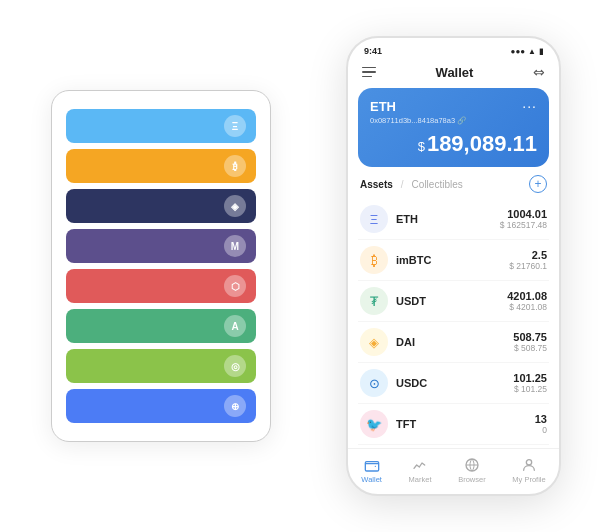 This screenshot has height=532, width=602. I want to click on dai-amounts: 508.75 $ 508.75, so click(530, 342).